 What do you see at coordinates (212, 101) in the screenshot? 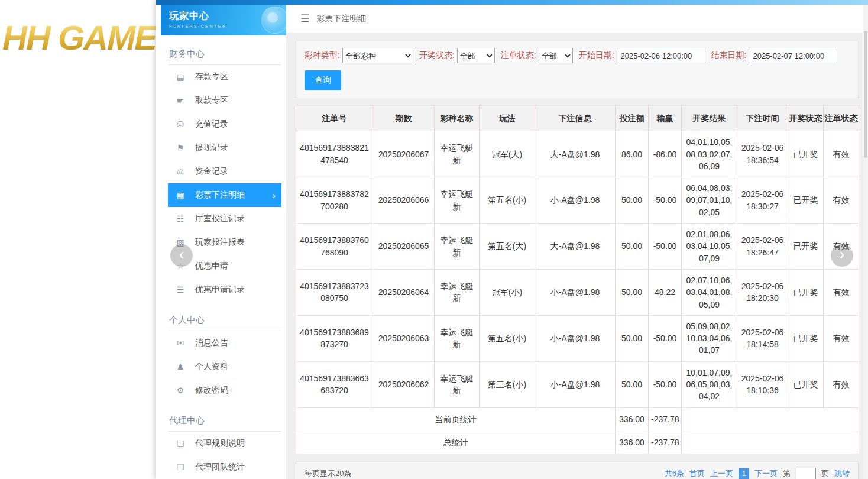
I see `sidebar-item-label: 取款专区` at bounding box center [212, 101].